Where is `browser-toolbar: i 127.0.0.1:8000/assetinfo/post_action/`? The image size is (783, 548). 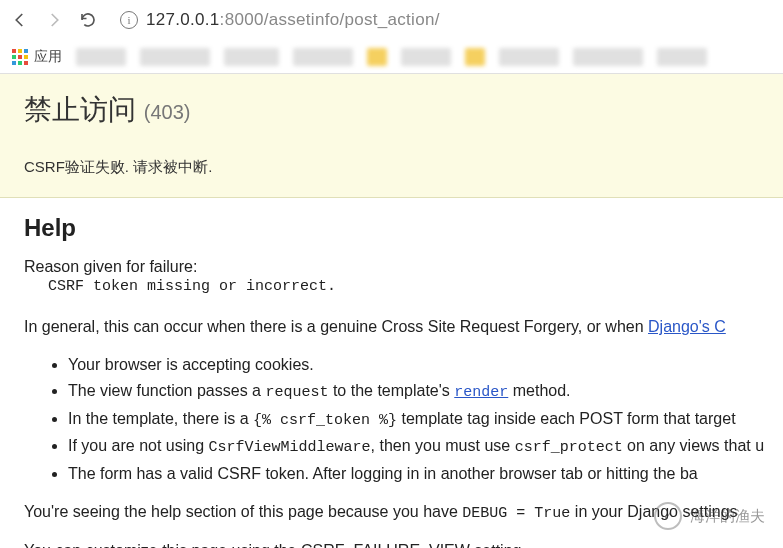
browser-toolbar: i 127.0.0.1:8000/assetinfo/post_action/ is located at coordinates (392, 20).